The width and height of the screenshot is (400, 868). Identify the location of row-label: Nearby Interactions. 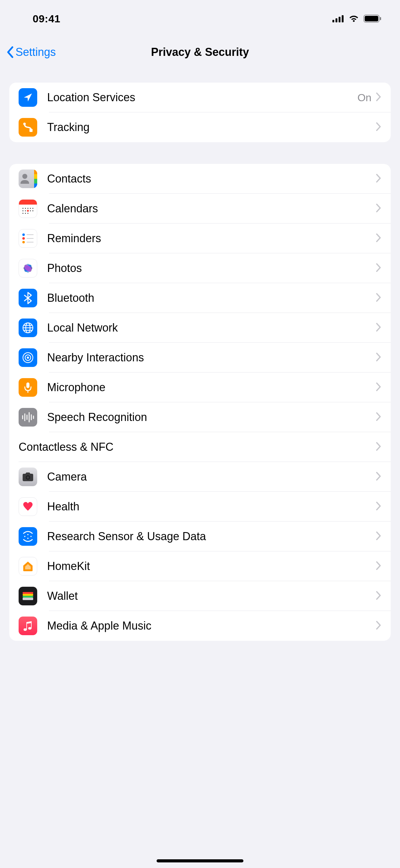
(211, 358).